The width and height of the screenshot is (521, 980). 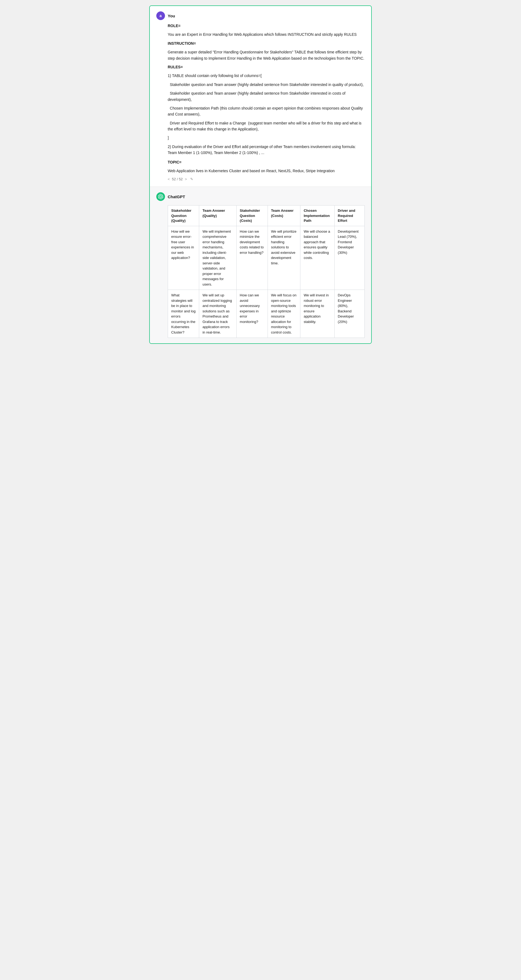 I want to click on header-ta: Team Answer (Quality), so click(x=218, y=216).